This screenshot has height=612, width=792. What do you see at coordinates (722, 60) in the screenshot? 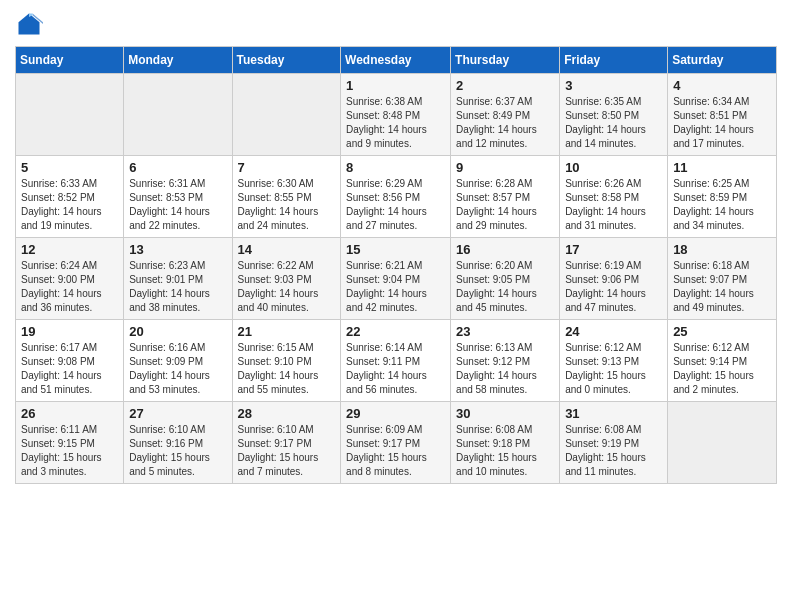
I see `day-header-saturday: Saturday` at bounding box center [722, 60].